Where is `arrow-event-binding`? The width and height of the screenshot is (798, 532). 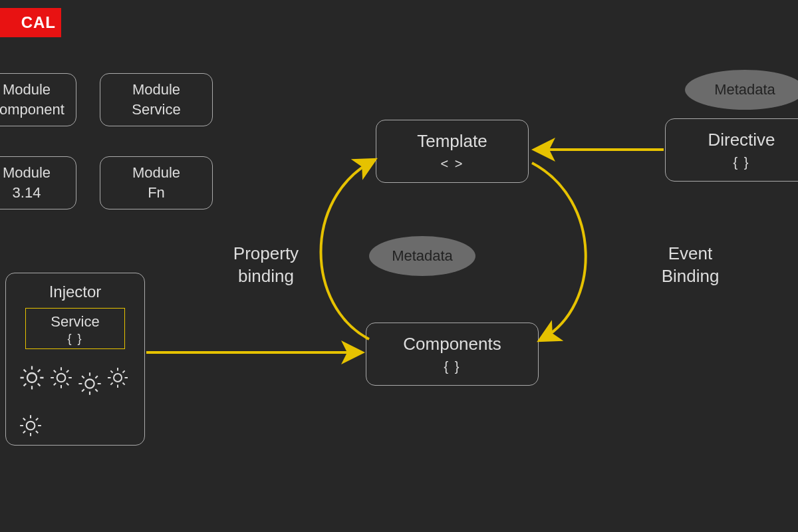
arrow-event-binding is located at coordinates (559, 251).